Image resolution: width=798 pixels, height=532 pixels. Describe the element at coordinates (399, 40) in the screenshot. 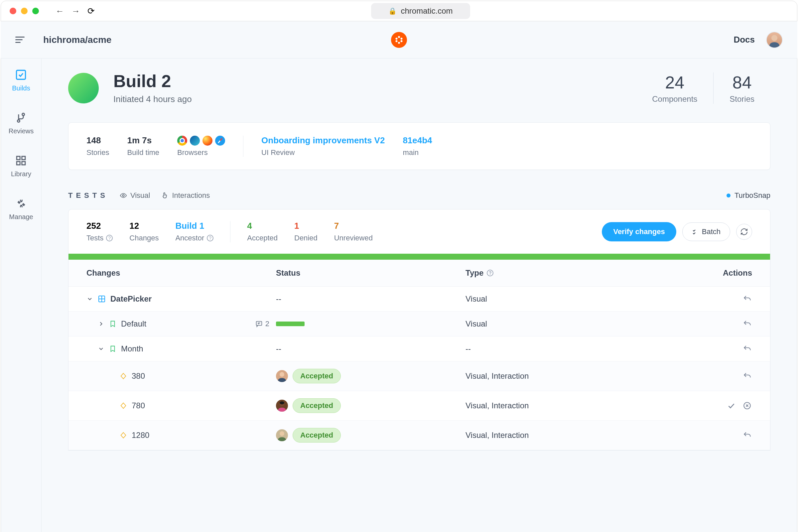

I see `chromatic-logo-icon` at that location.